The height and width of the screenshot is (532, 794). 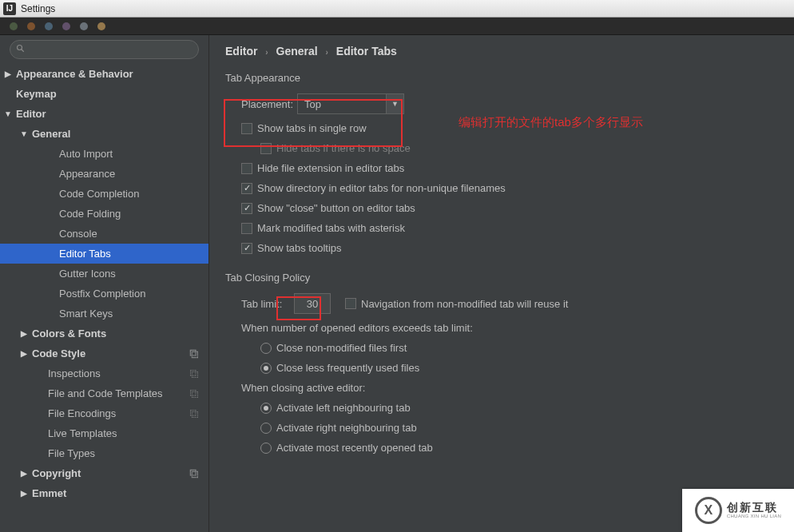 I want to click on search-input, so click(x=104, y=50).